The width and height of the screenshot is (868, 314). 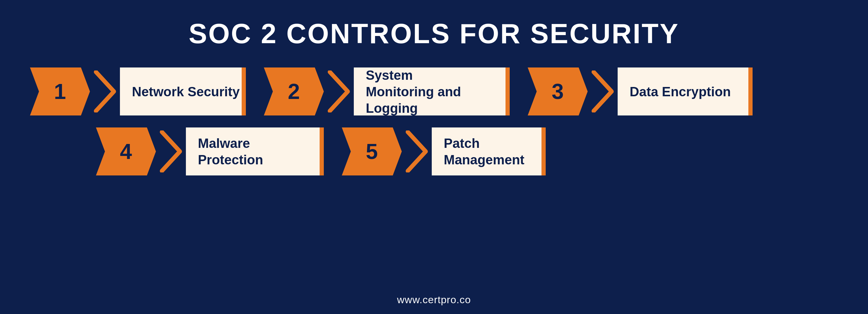 What do you see at coordinates (434, 304) in the screenshot?
I see `footer-url: www.certpro.co` at bounding box center [434, 304].